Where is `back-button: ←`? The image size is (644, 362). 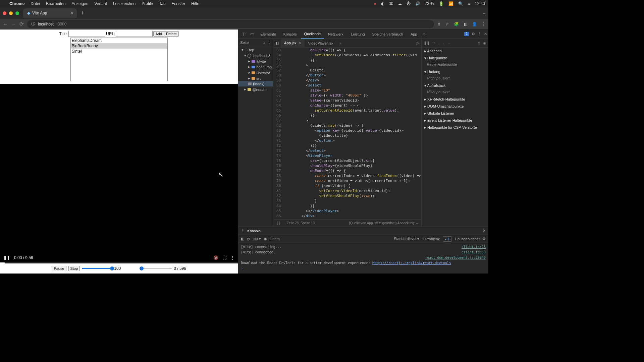
back-button: ← is located at coordinates (5, 24).